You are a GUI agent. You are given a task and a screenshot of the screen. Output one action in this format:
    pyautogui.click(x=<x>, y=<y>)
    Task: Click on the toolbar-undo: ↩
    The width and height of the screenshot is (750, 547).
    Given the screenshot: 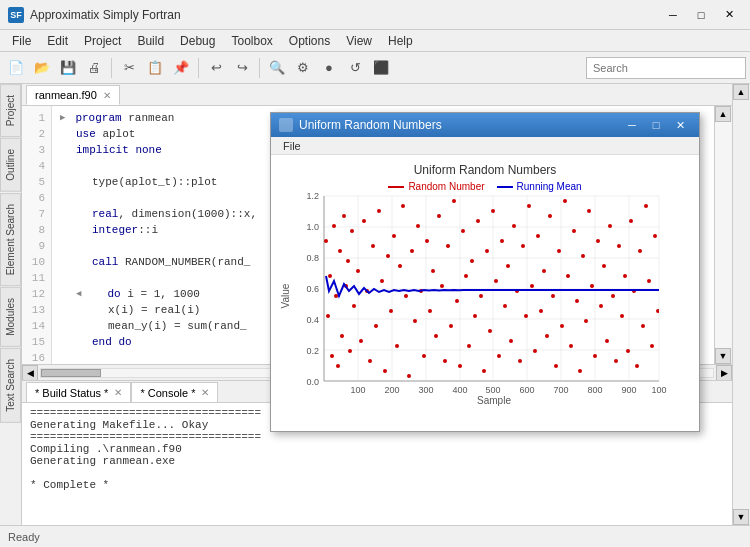 What is the action you would take?
    pyautogui.click(x=216, y=68)
    